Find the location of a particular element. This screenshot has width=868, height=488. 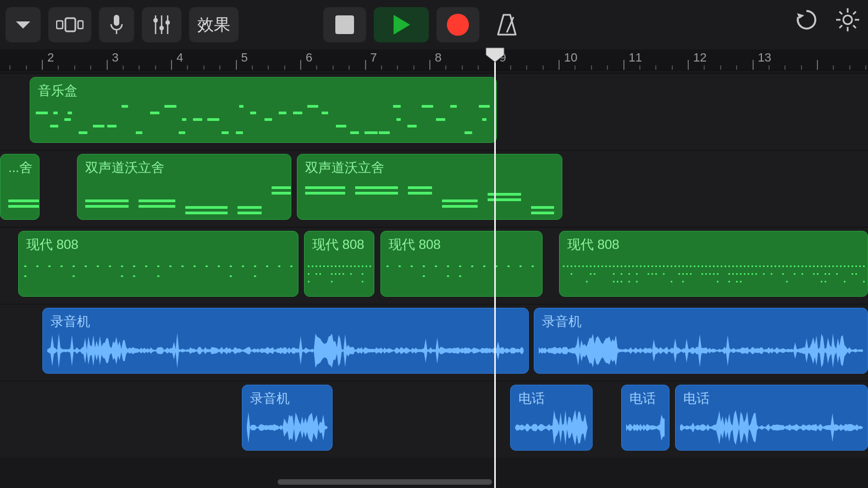

stop-button is located at coordinates (345, 25).